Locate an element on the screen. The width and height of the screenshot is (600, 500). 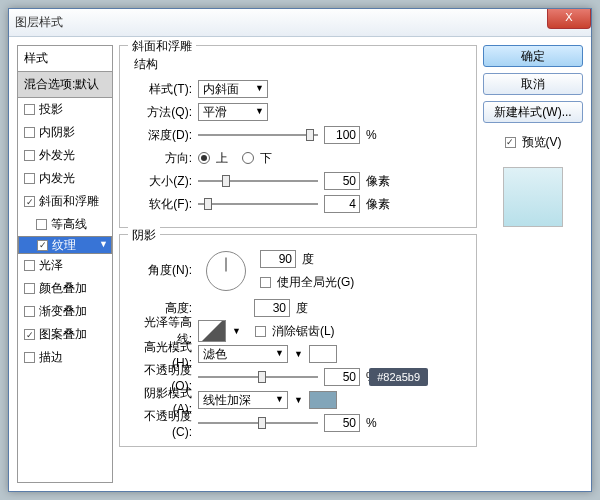
sidebar-item-7: 光泽 is located at coordinates (65, 266).